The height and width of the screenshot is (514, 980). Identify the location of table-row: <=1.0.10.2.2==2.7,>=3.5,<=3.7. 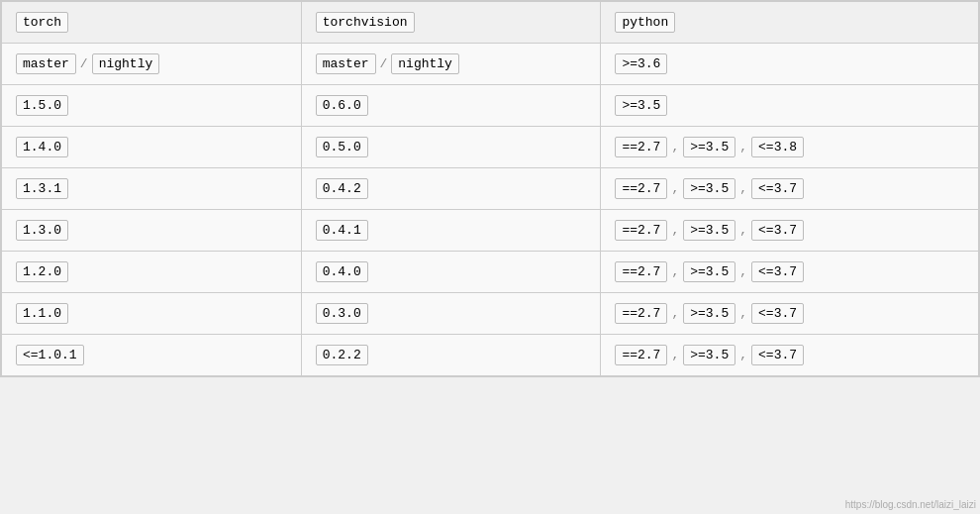
(491, 356).